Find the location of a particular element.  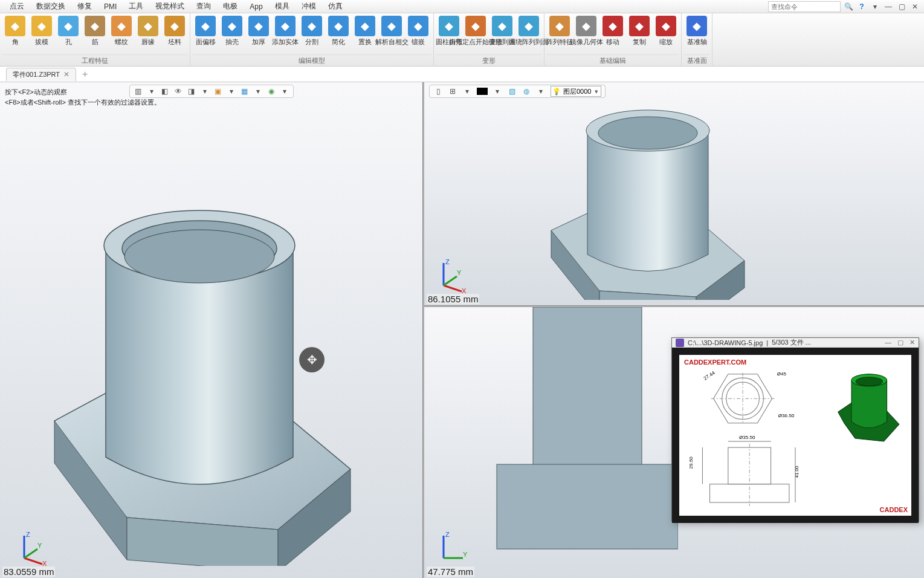

ribbon-button: ◆角 is located at coordinates (15, 30).